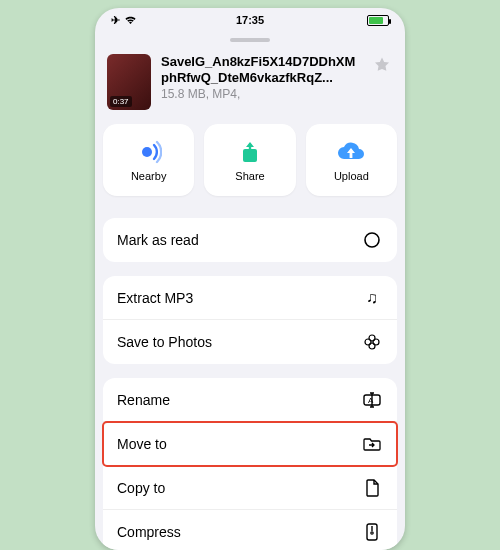 The height and width of the screenshot is (550, 500). I want to click on share-label: Share, so click(250, 176).